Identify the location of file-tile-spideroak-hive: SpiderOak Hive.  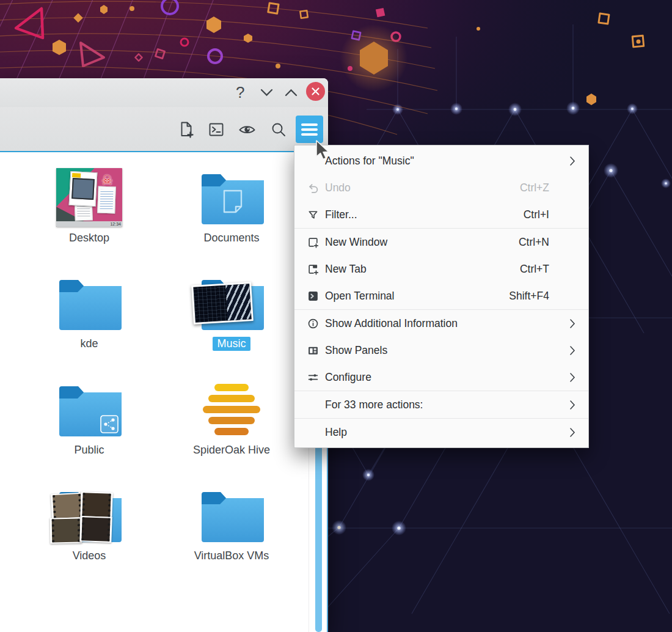
(232, 416).